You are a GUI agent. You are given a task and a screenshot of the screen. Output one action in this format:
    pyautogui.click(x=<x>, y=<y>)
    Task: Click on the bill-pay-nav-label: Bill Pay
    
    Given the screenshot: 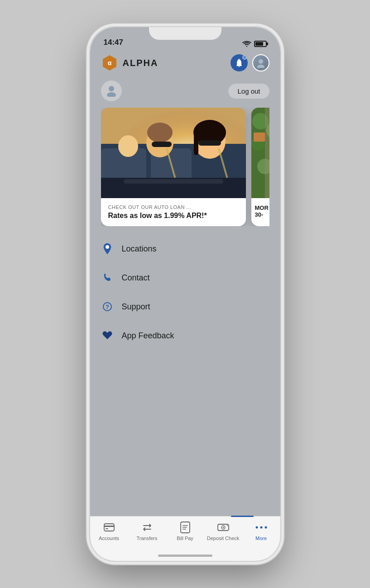 What is the action you would take?
    pyautogui.click(x=185, y=538)
    